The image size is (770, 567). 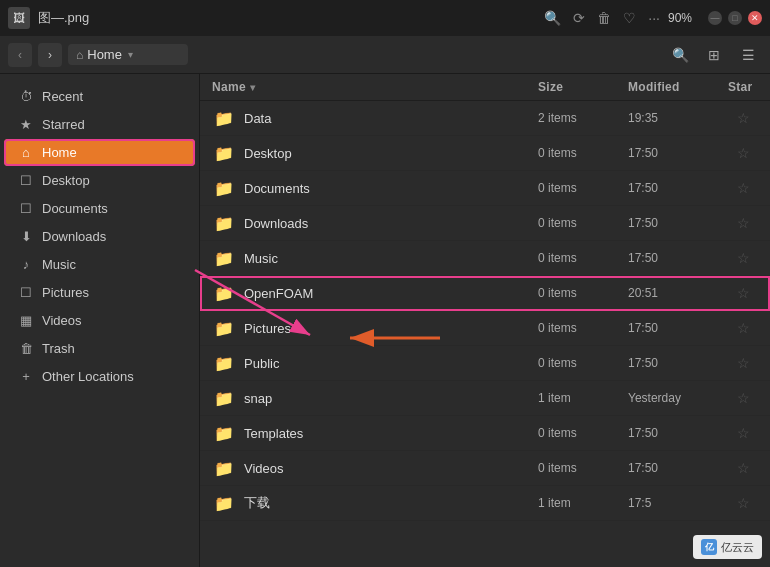 I want to click on sidebar-item-videos: ▦ Videos, so click(x=100, y=320).